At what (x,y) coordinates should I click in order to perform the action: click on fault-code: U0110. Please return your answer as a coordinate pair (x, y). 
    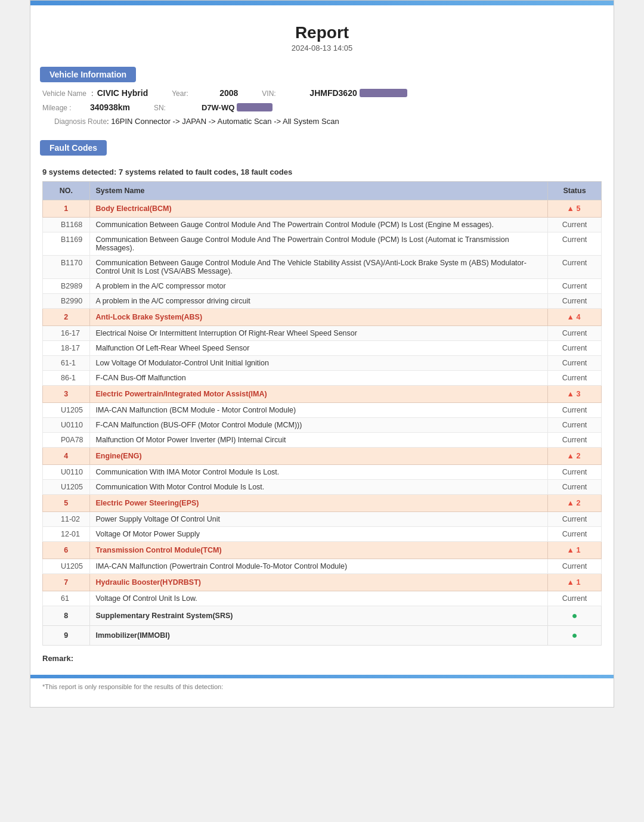
    Looking at the image, I should click on (67, 424).